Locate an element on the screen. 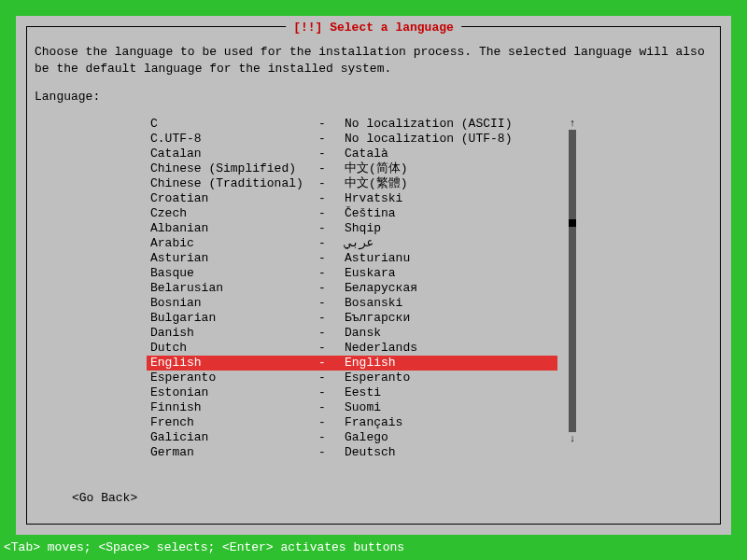 The width and height of the screenshot is (747, 560). scrollbar: ↑ ↓ is located at coordinates (572, 281).